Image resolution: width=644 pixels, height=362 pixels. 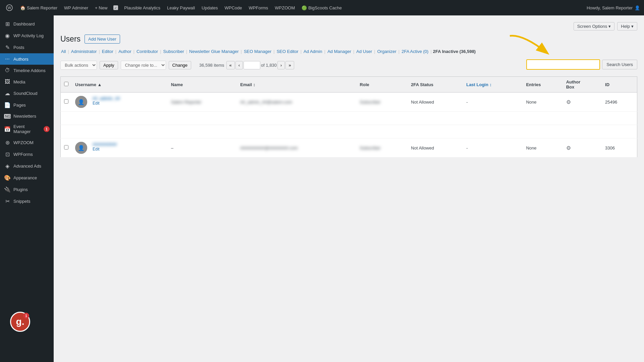 I want to click on filter-all: All, so click(x=63, y=52).